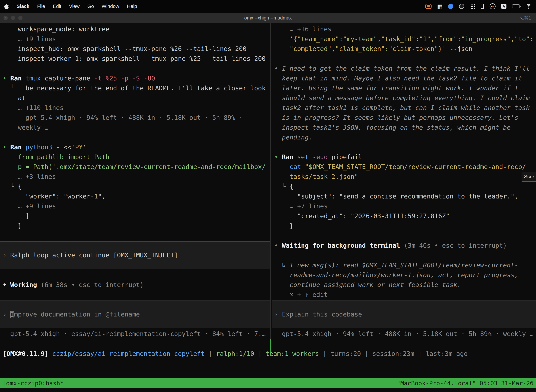 The image size is (536, 392). Describe the element at coordinates (405, 177) in the screenshot. I see `terminal-line: tasks/task-2.json"` at that location.